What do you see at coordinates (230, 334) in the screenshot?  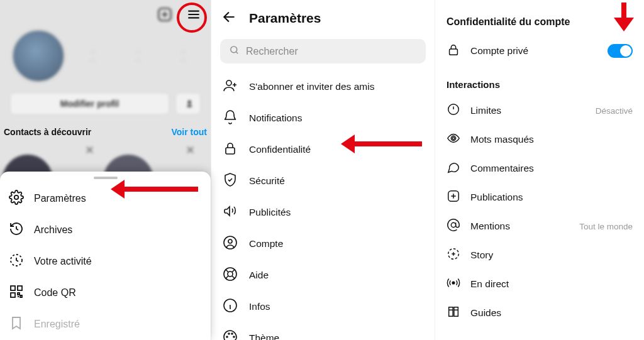 I see `palette-icon` at bounding box center [230, 334].